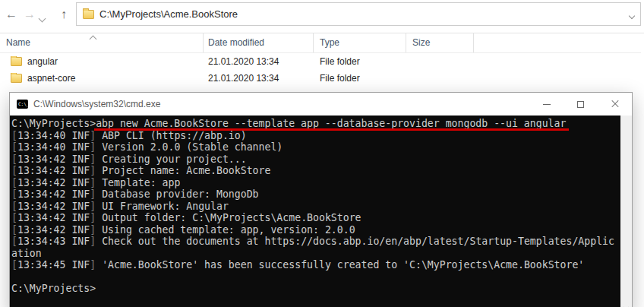 The image size is (644, 307). Describe the element at coordinates (11, 14) in the screenshot. I see `back-arrow-icon: ←` at that location.